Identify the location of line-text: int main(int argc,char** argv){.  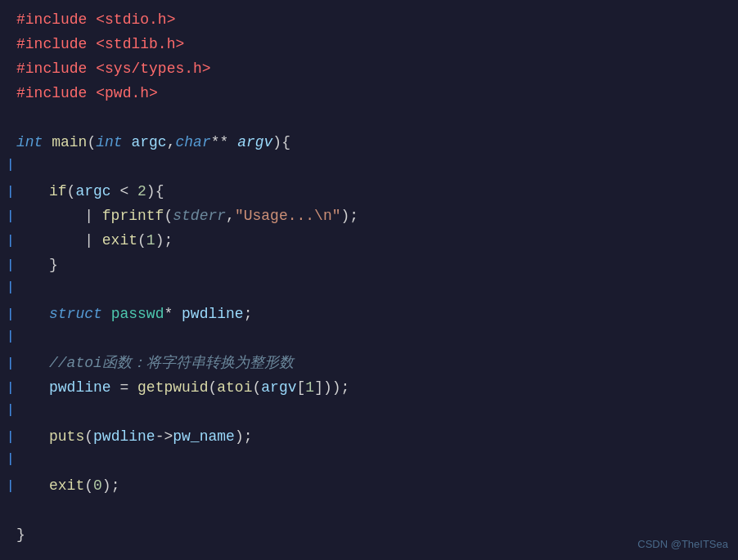
(377, 142).